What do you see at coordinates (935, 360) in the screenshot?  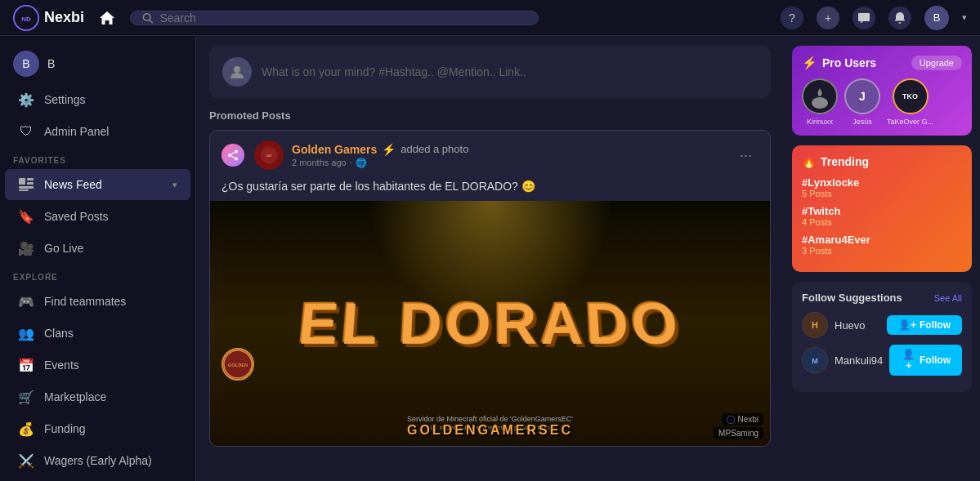 I see `follow-btn-label-1: Follow` at bounding box center [935, 360].